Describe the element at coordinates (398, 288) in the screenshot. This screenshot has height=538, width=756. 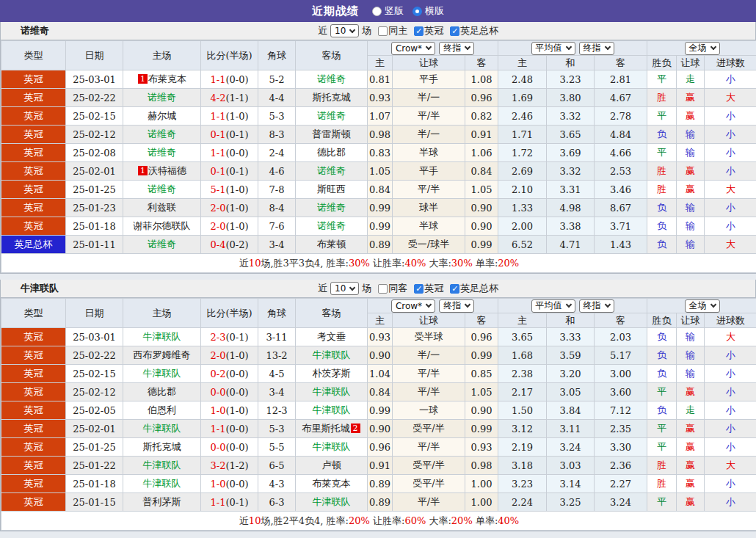
I see `checkbox-label: 同客` at that location.